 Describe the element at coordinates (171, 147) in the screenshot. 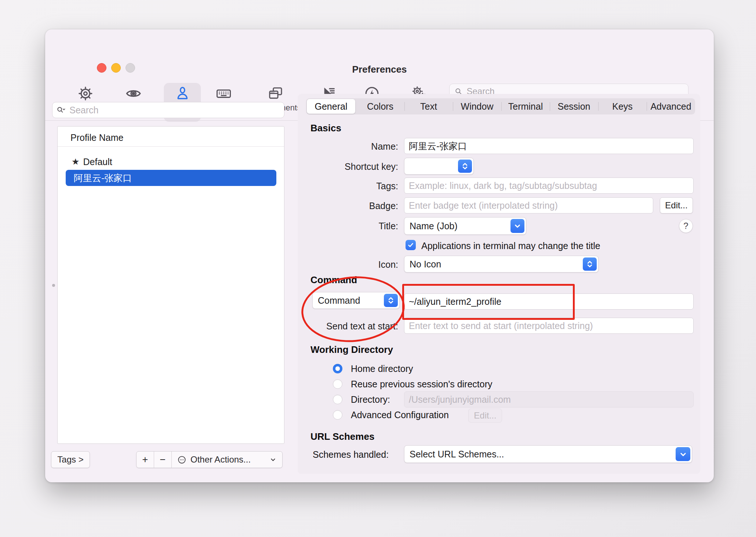

I see `list-header-divider` at that location.